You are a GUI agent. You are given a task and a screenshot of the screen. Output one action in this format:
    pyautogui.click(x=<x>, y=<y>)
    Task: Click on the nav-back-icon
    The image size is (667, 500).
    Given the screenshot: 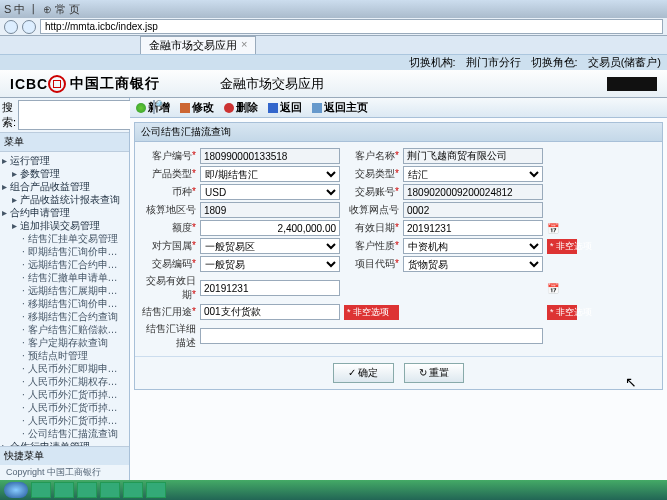 What is the action you would take?
    pyautogui.click(x=11, y=27)
    